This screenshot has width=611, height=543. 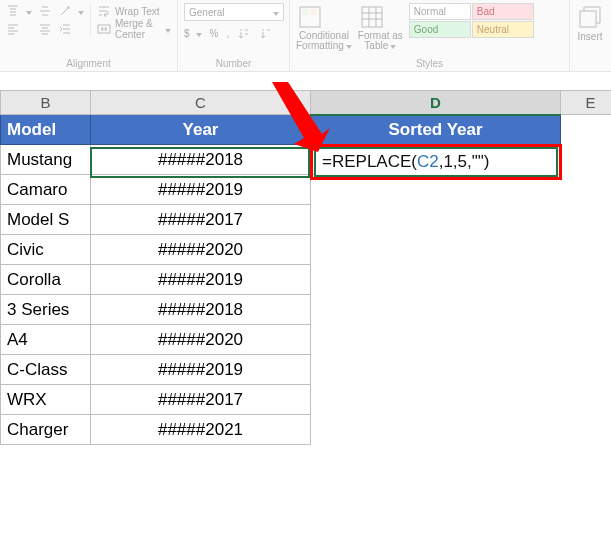 What do you see at coordinates (586, 103) in the screenshot?
I see `colhead-e: E` at bounding box center [586, 103].